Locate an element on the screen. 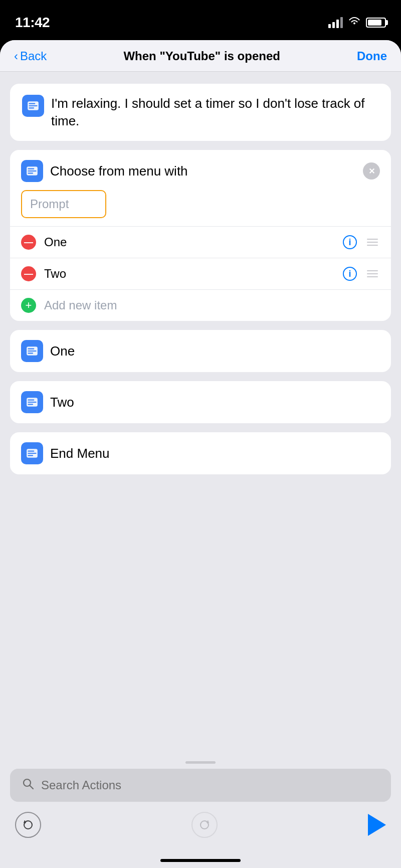 Image resolution: width=401 pixels, height=868 pixels. status-time: 11:42 is located at coordinates (32, 23).